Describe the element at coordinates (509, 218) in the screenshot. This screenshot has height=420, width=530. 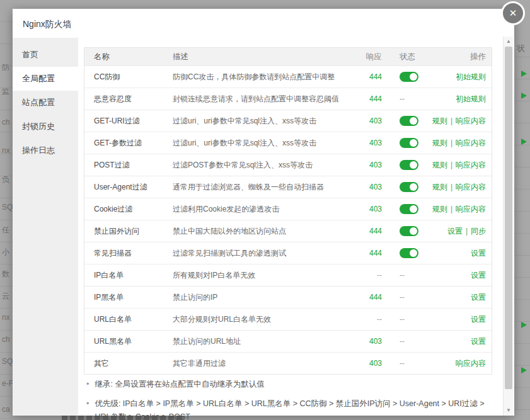
I see `scrollbar-thumb` at that location.